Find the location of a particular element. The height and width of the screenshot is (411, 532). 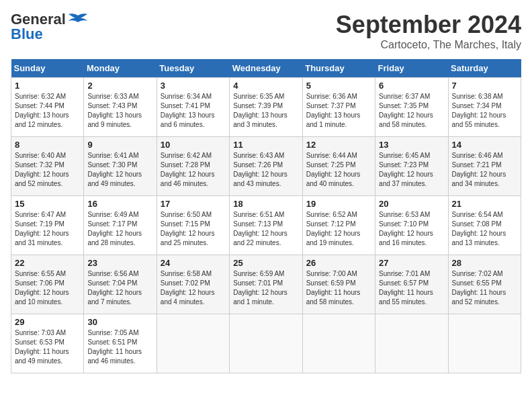

day-info: Sunrise: 6:33 AMSunset: 7:43 PMDaylight:… is located at coordinates (114, 110).